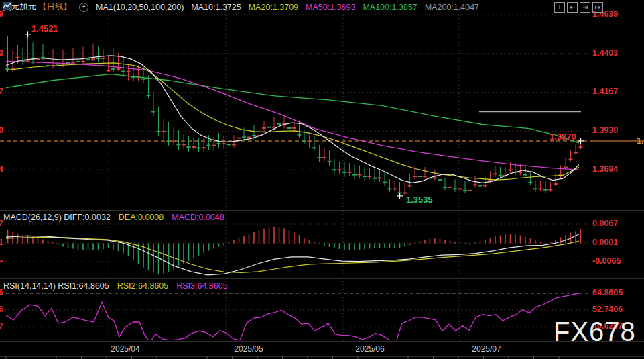  What do you see at coordinates (606, 261) in the screenshot?
I see `y-axis-label: -0.0065` at bounding box center [606, 261].